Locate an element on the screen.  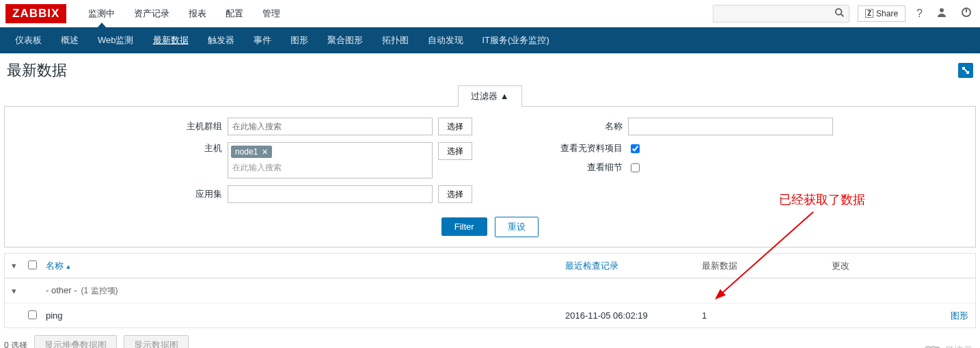
reset-button: 重设 is located at coordinates (517, 227).